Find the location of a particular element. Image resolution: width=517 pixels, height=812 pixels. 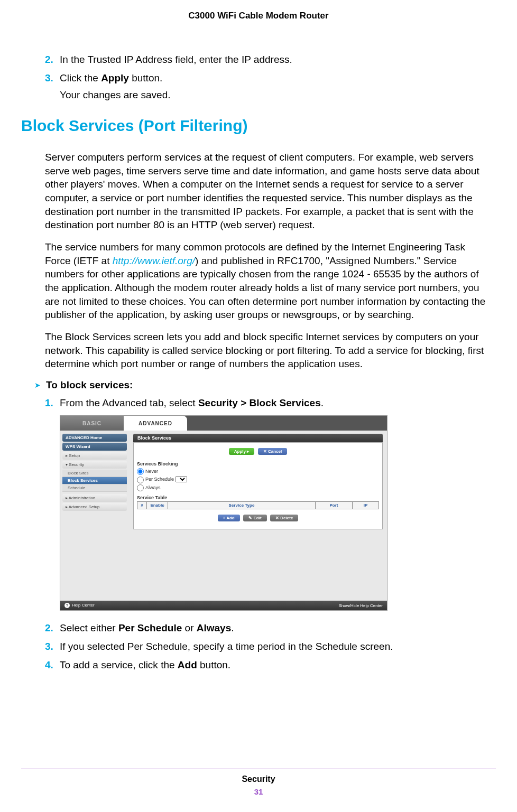

tab-basic: BASIC is located at coordinates (92, 423).